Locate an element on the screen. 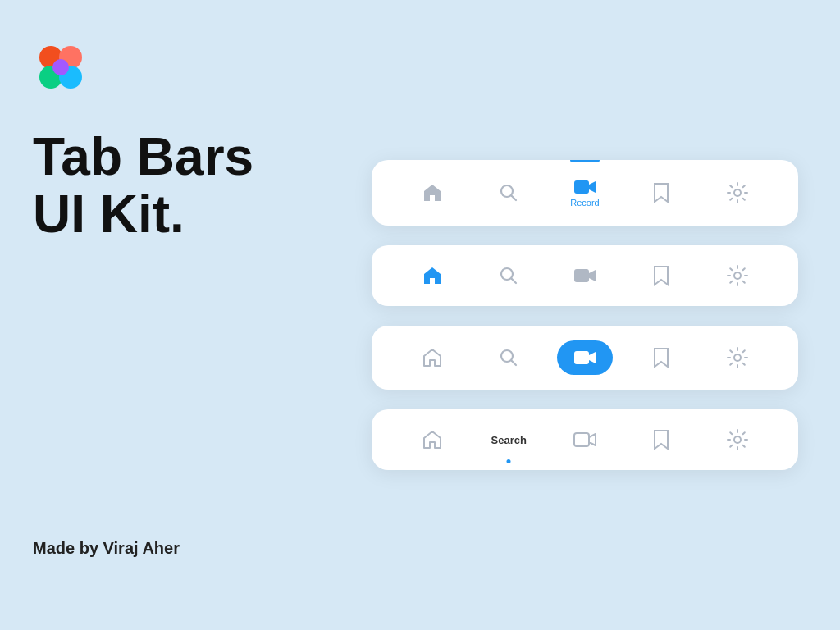 The height and width of the screenshot is (630, 840). tab-home-bar2 is located at coordinates (433, 276).